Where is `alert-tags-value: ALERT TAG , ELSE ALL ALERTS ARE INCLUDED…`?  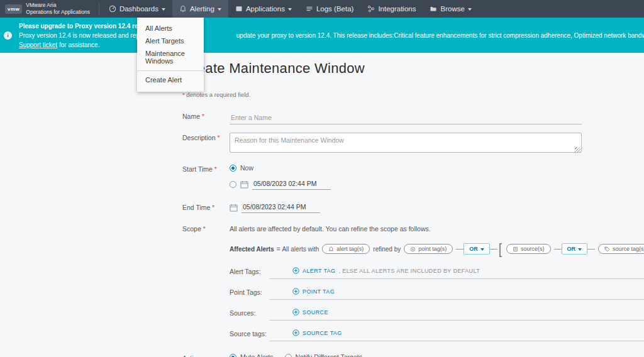
alert-tags-value: ALERT TAG , ELSE ALL ALERTS ARE INCLUDED… is located at coordinates (457, 273).